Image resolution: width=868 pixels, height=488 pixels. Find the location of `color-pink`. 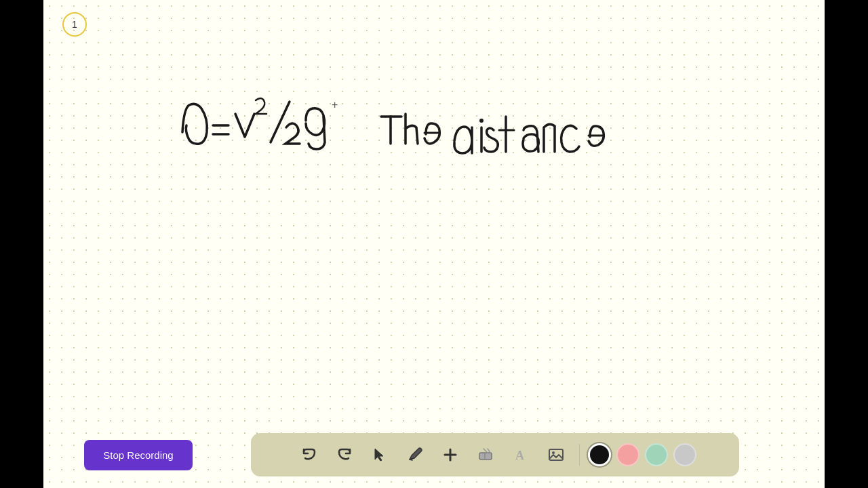

color-pink is located at coordinates (628, 455).